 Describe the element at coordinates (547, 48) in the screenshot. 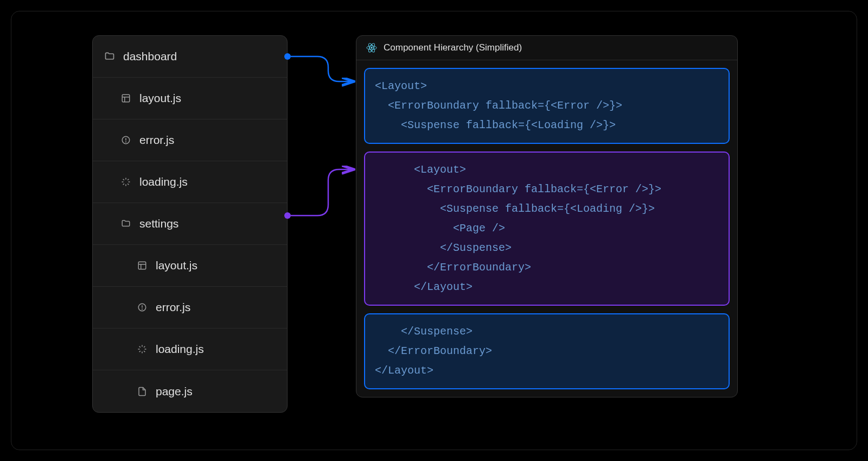

I see `hierarchy-header: Component Hierarchy (Simplified)` at that location.